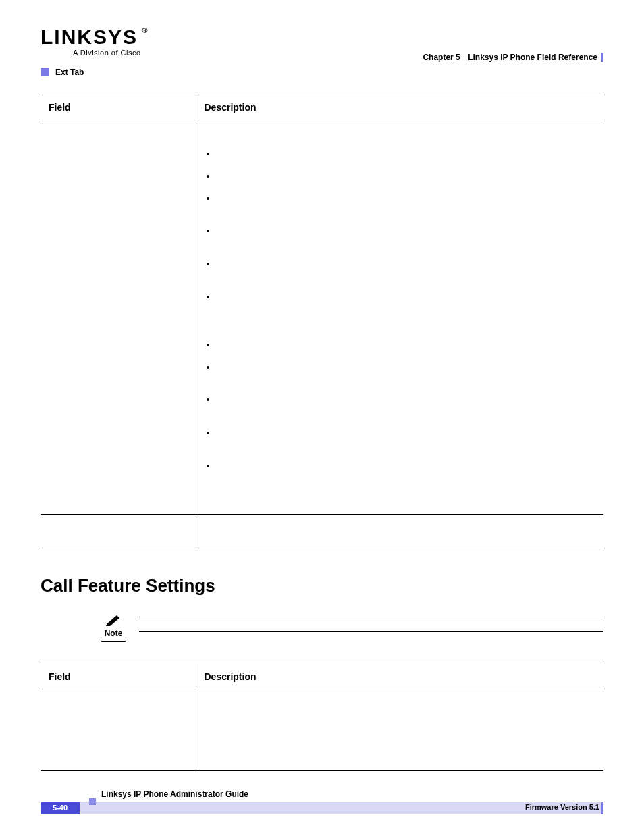  I want to click on note-label: Note, so click(113, 633).